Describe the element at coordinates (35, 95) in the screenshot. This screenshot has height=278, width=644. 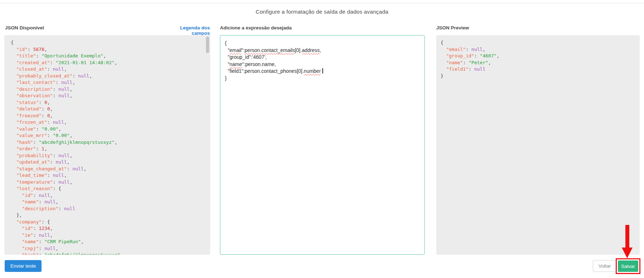
I see `tk-key-token: "observation"` at that location.